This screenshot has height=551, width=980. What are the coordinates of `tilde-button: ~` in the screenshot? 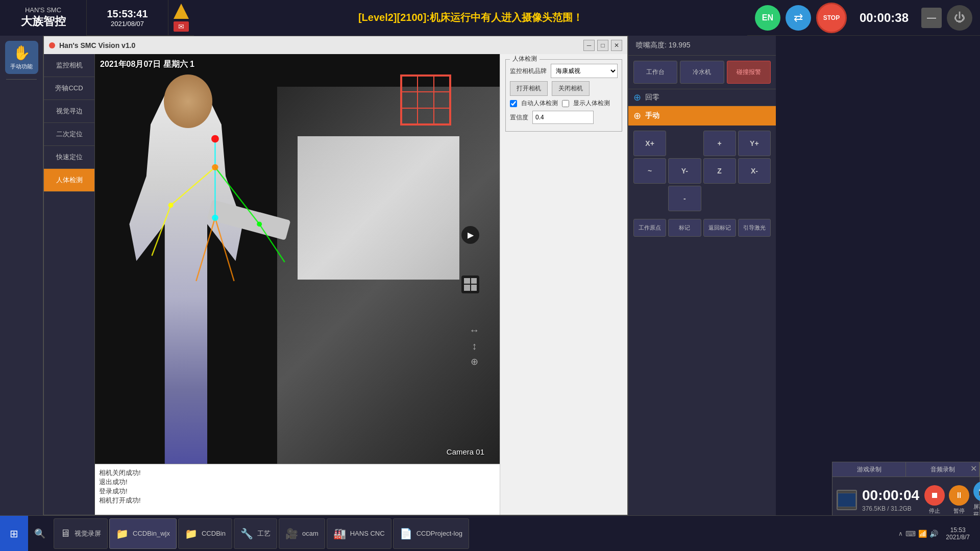 It's located at (650, 171).